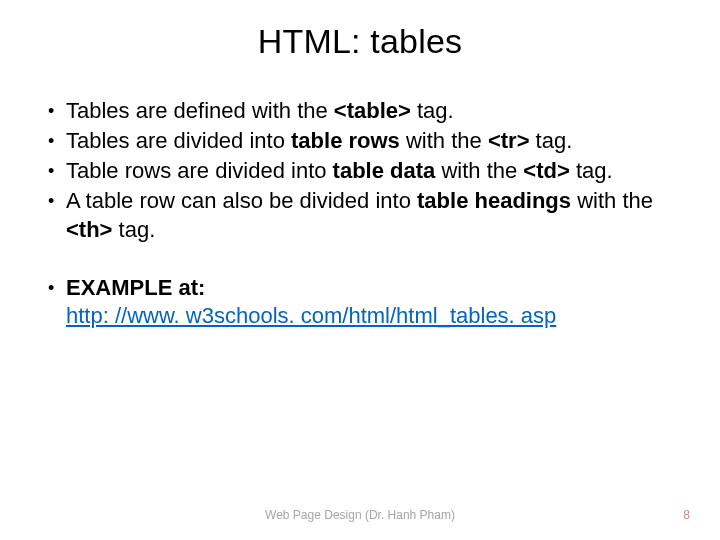 The image size is (720, 540). I want to click on bold-span: <tr>, so click(509, 140).